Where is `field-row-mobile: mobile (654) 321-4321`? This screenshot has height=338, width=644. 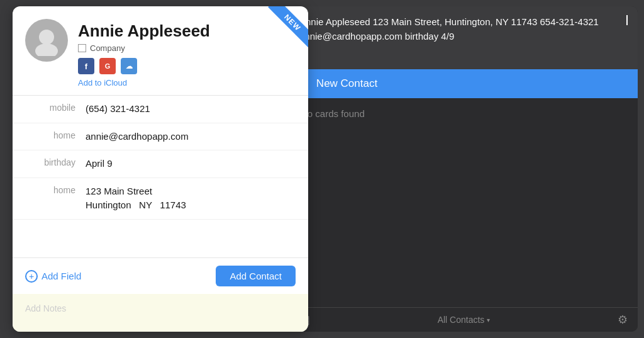
field-row-mobile: mobile (654) 321-4321 is located at coordinates (160, 110).